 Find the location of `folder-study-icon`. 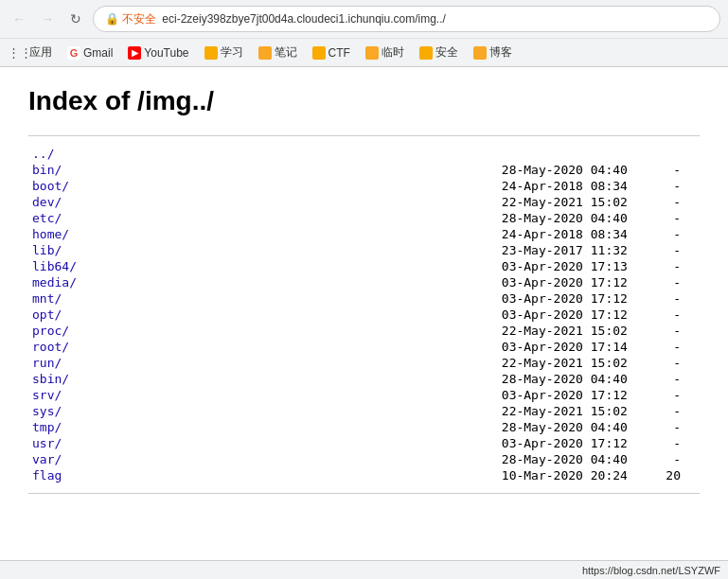

folder-study-icon is located at coordinates (211, 53).